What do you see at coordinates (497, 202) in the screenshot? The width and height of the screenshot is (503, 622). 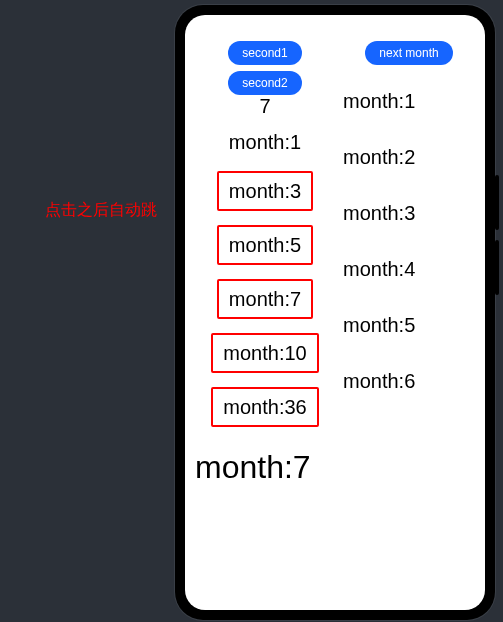 I see `volume-up-button` at bounding box center [497, 202].